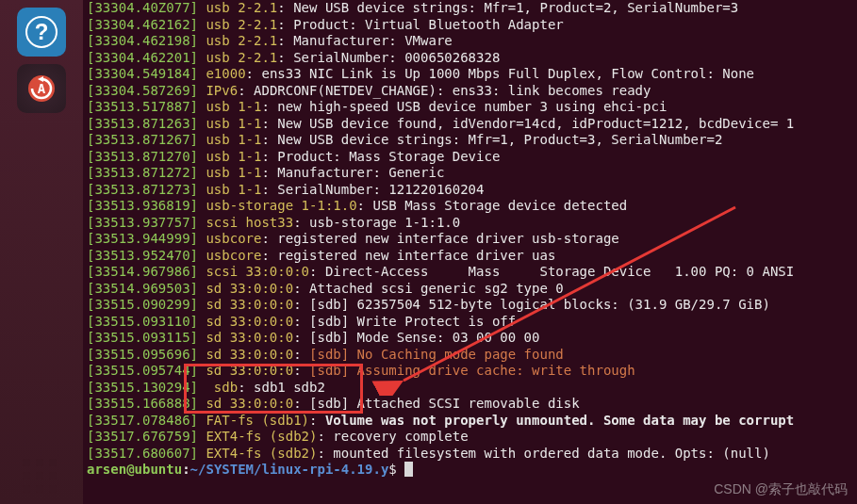 The width and height of the screenshot is (857, 504). What do you see at coordinates (41, 252) in the screenshot?
I see `launcher-bar: ? >_ A` at bounding box center [41, 252].